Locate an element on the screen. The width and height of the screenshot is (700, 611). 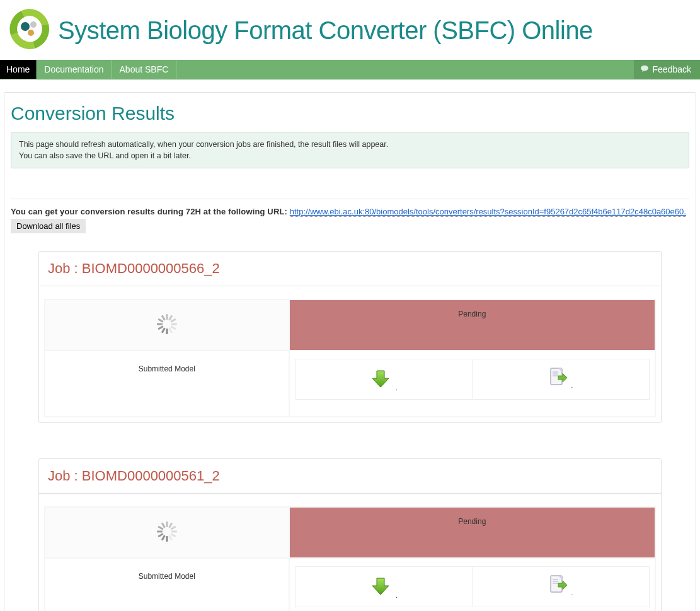
navbar-left: Home Documentation About SBFC is located at coordinates (88, 69).